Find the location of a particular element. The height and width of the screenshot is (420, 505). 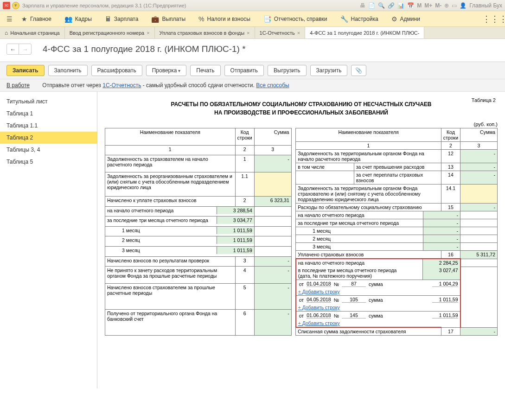

page-title: 4-ФСС за 1 полугодие 2018 г. (ИНКОМ ПЛЮС… is located at coordinates (144, 49).